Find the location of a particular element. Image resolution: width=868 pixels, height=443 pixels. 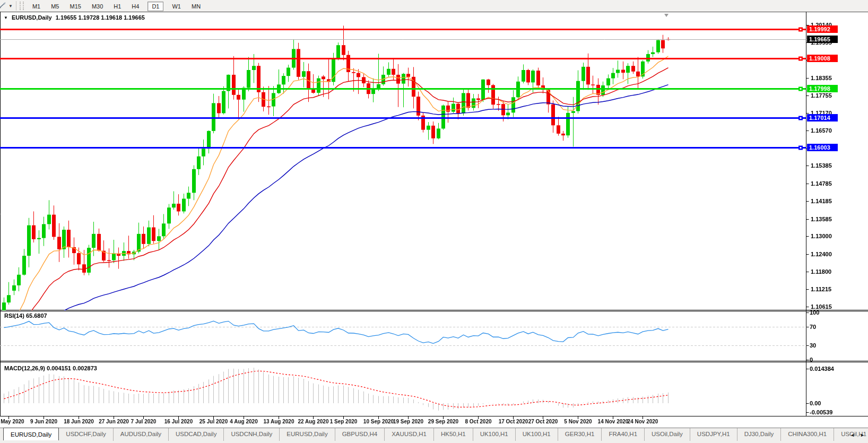

chart-shift-marker-icon is located at coordinates (666, 15).